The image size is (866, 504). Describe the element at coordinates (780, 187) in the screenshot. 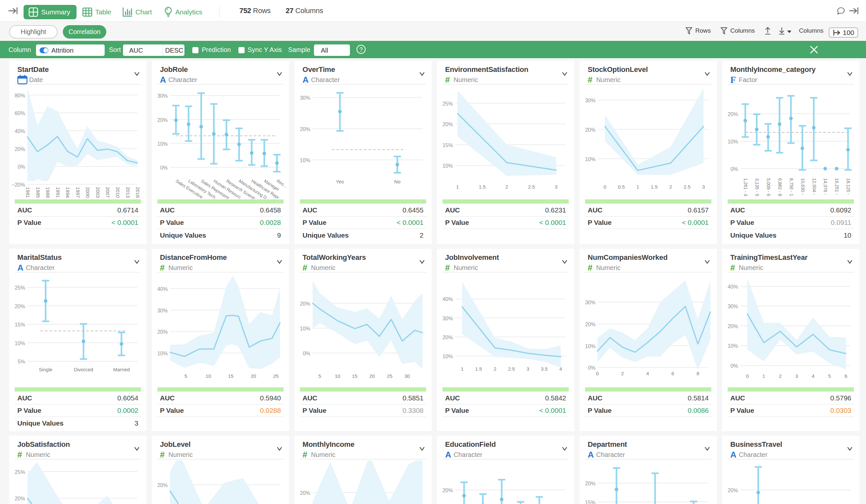

I see `svg-text: 6,882 - 8` at that location.